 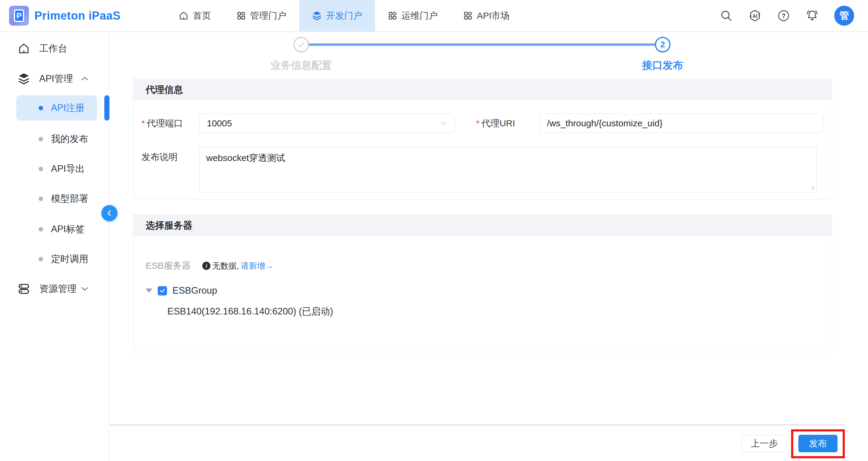 What do you see at coordinates (54, 169) in the screenshot?
I see `sidebar-item-api-export: API导出` at bounding box center [54, 169].